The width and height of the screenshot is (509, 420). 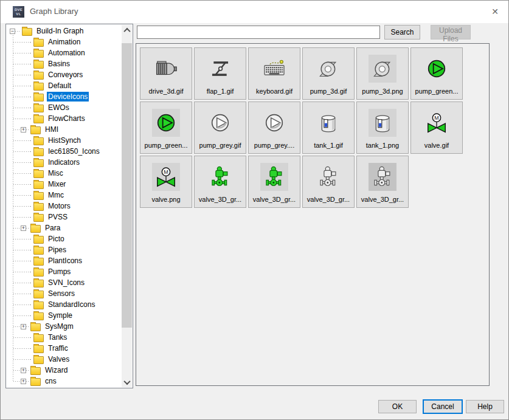 I want to click on tree-item: Indicators, so click(x=64, y=162).